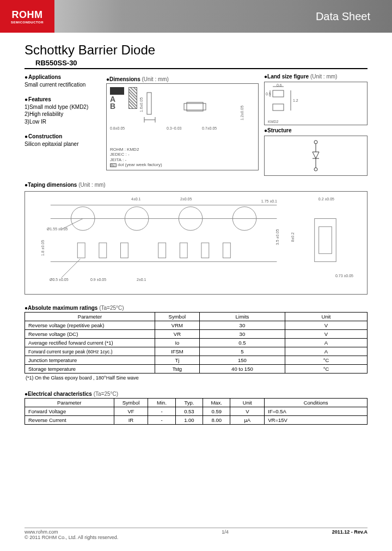 Image resolution: width=392 pixels, height=551 pixels. What do you see at coordinates (63, 125) in the screenshot?
I see `left-column: Applications Small current rectification…` at bounding box center [63, 125].